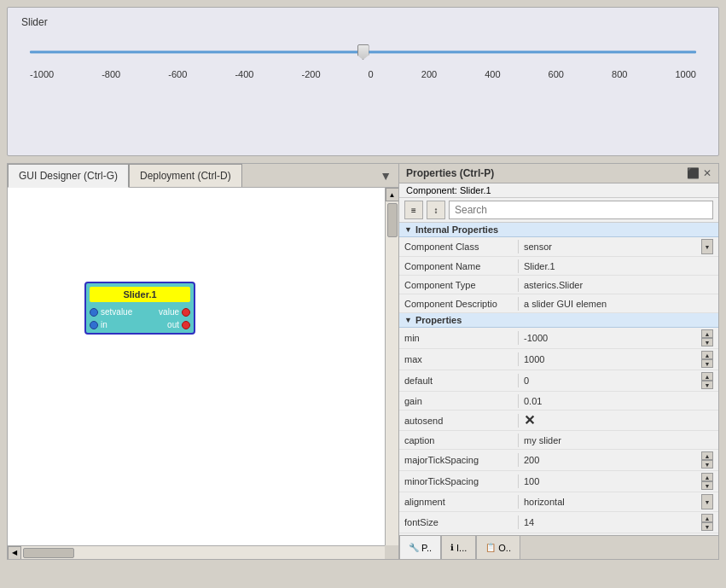 This screenshot has height=588, width=726. I want to click on prop-dropdown-component-class: ▼, so click(707, 247).